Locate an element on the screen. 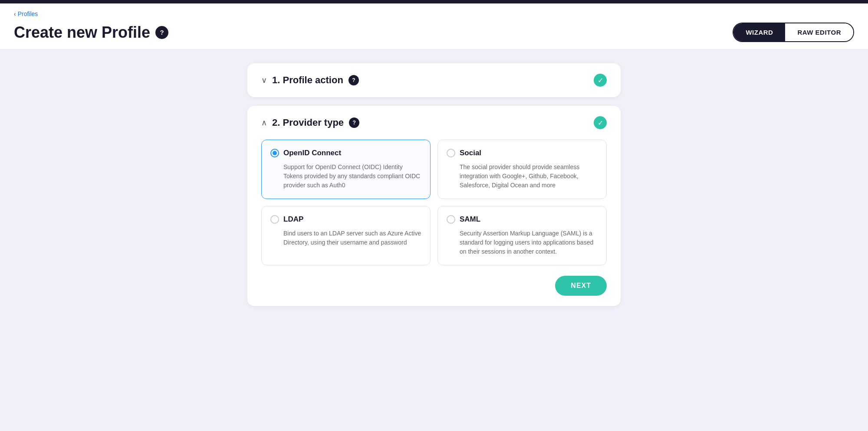 The height and width of the screenshot is (431, 868). section1-collapse-icon: ∨ is located at coordinates (264, 80).